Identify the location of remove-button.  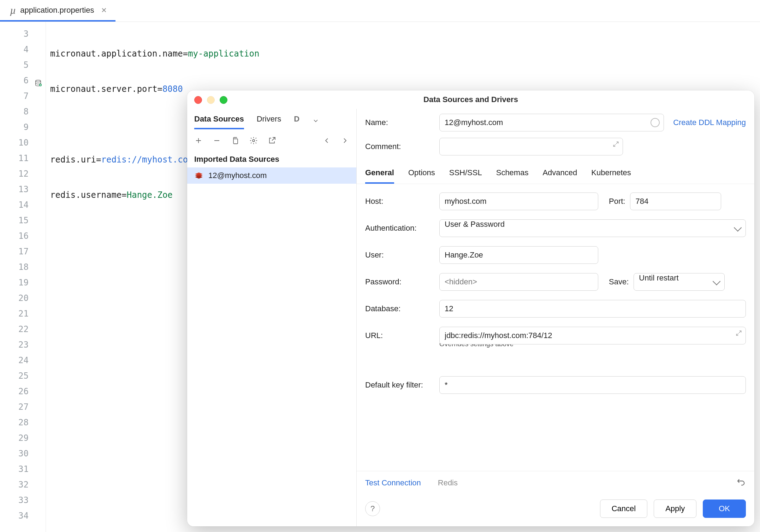
(217, 141).